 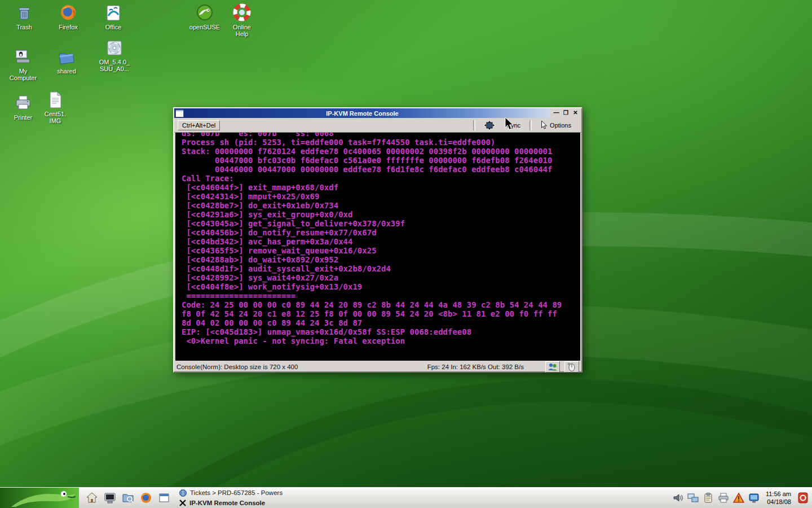 I want to click on console-line: [<c0428992>] sys_wait4+0x27/0x2a, so click(x=381, y=278).